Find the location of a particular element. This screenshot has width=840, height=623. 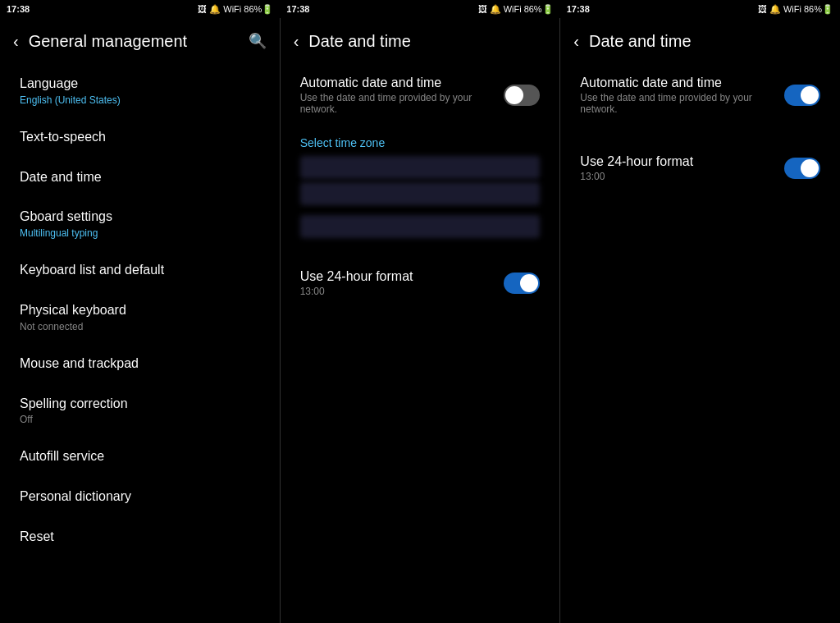

auto-datetime2-row: Automatic date and time Use the date and… is located at coordinates (701, 95).